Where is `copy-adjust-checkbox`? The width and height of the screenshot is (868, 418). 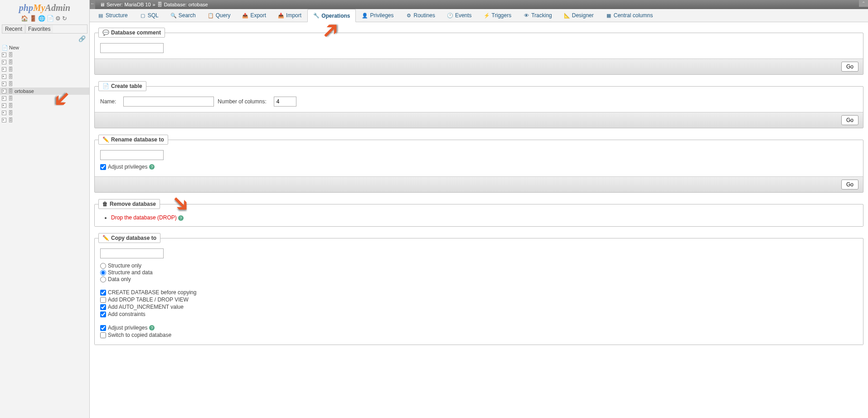
copy-adjust-checkbox is located at coordinates (103, 328).